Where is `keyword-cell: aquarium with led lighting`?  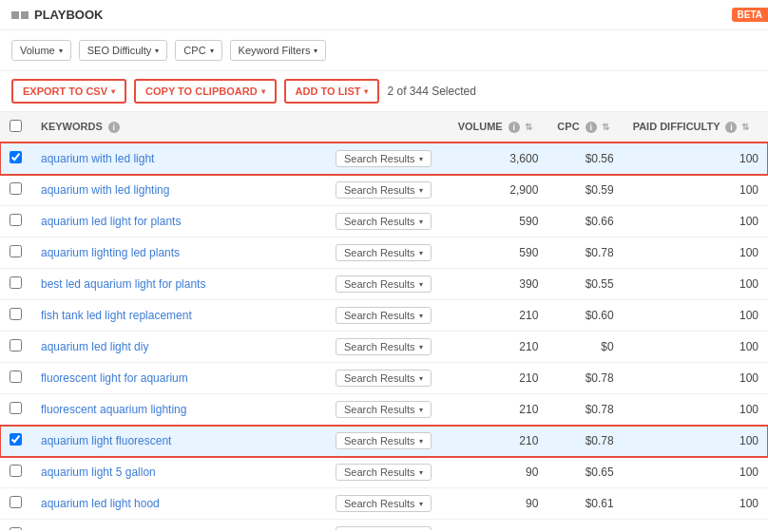
keyword-cell: aquarium with led lighting is located at coordinates (179, 190).